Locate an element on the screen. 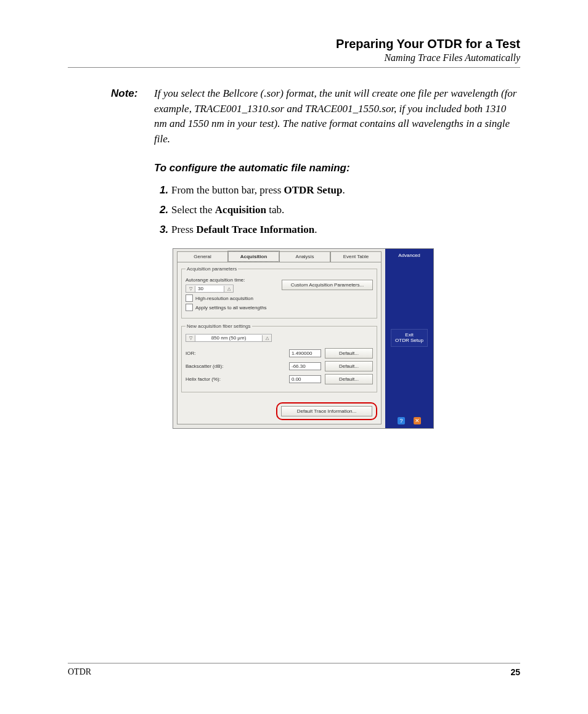 This screenshot has width=588, height=714. exit-otdr-setup-button: Exit OTDR Setup is located at coordinates (409, 338).